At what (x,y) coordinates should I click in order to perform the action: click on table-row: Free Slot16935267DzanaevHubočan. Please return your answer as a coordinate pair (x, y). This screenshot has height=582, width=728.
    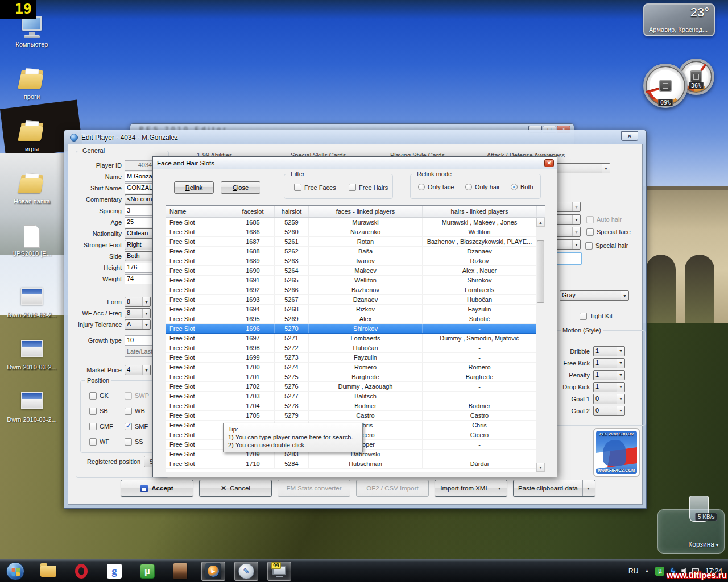
    Looking at the image, I should click on (351, 300).